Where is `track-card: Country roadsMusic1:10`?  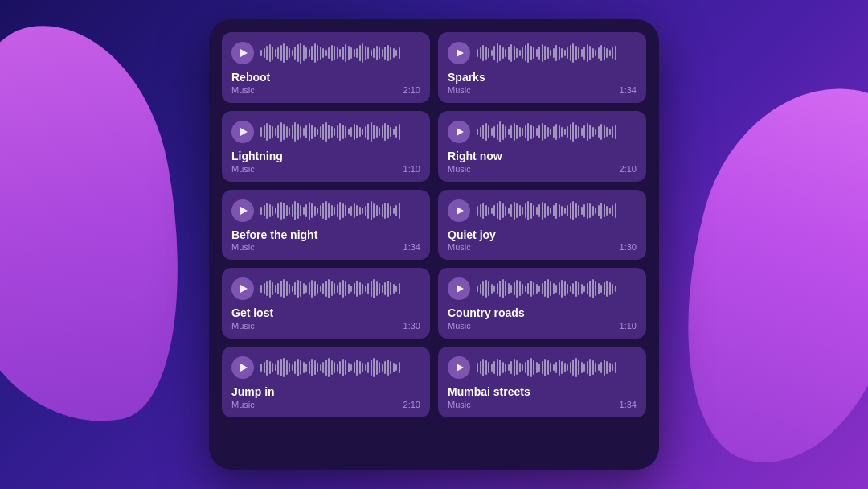 track-card: Country roadsMusic1:10 is located at coordinates (542, 303).